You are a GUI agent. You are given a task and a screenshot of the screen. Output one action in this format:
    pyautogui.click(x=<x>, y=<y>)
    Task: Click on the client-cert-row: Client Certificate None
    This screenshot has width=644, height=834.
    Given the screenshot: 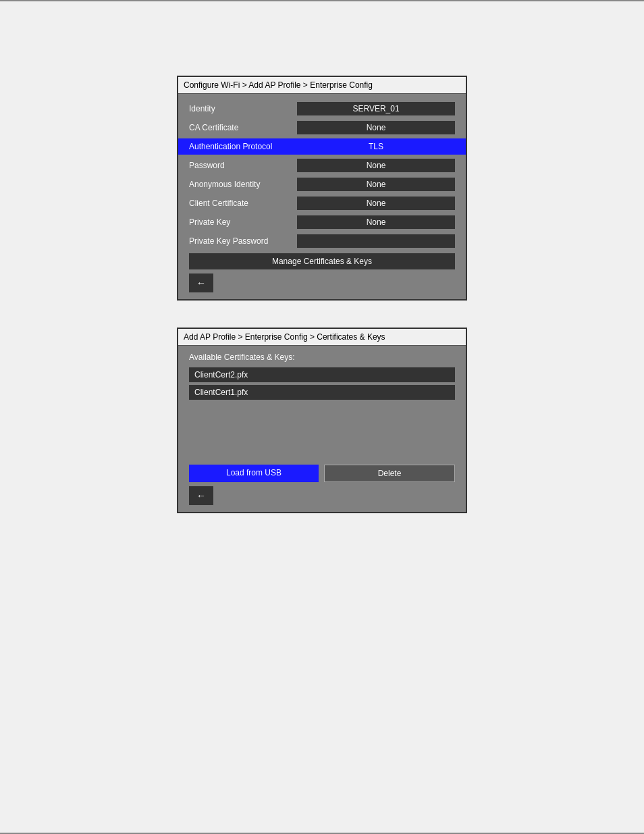 What is the action you would take?
    pyautogui.click(x=322, y=203)
    